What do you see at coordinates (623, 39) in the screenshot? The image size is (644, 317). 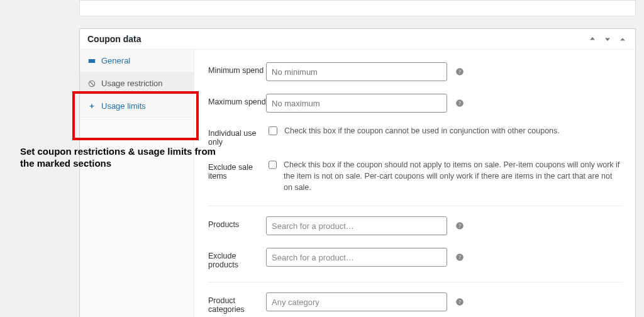 I see `panel-collapse-icon` at bounding box center [623, 39].